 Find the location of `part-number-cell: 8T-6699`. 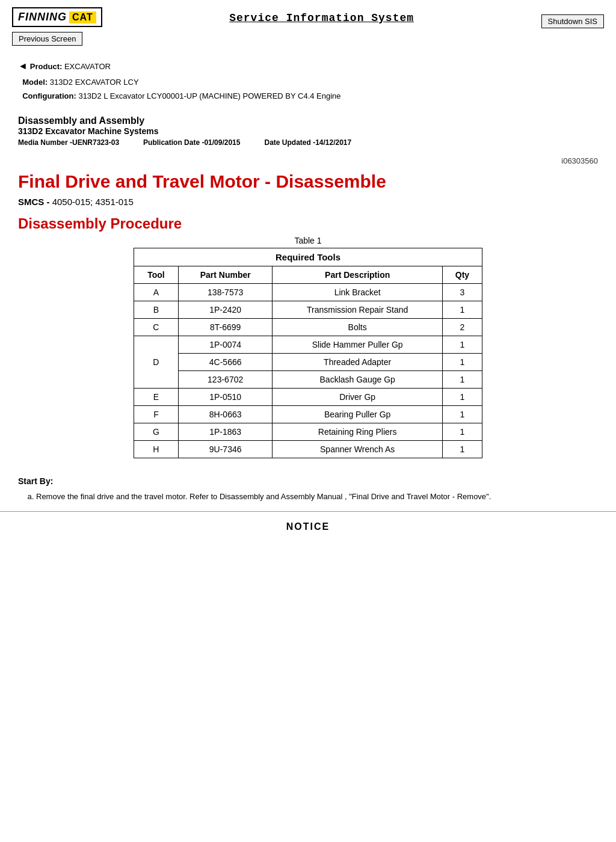

part-number-cell: 8T-6699 is located at coordinates (225, 327).